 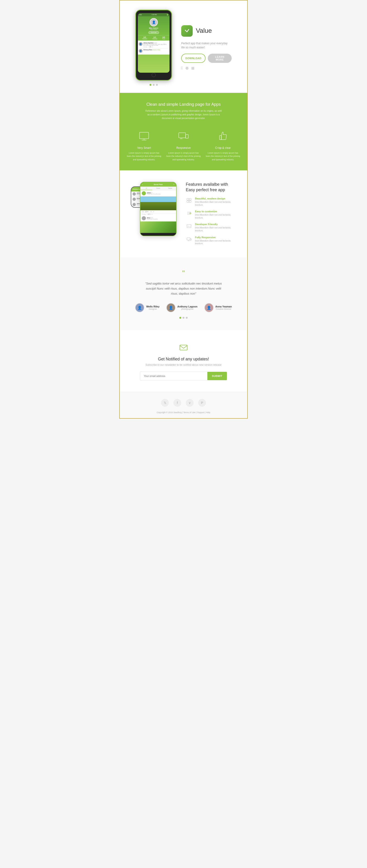 I want to click on app-description: Perfect app that makes your everyday lif…, so click(x=206, y=45).